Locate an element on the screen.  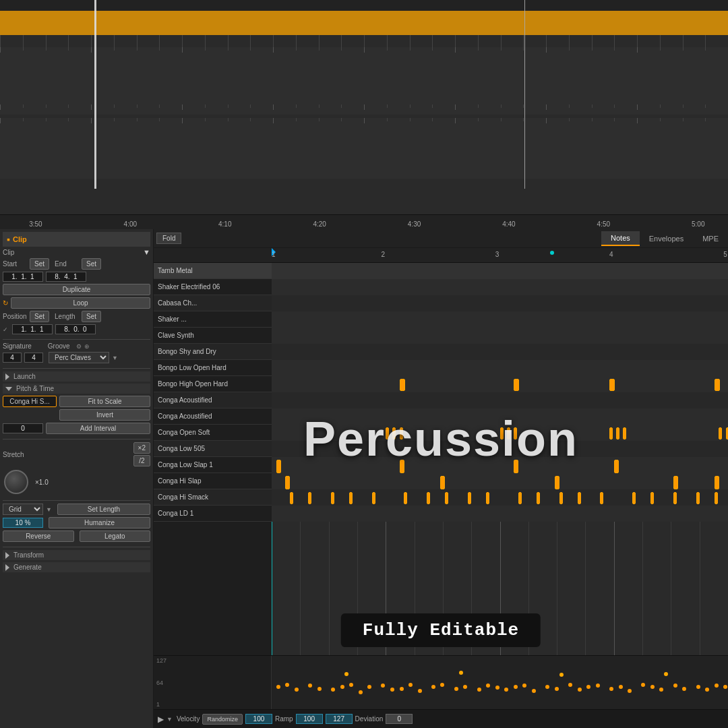
beat-3: 3 is located at coordinates (497, 255).